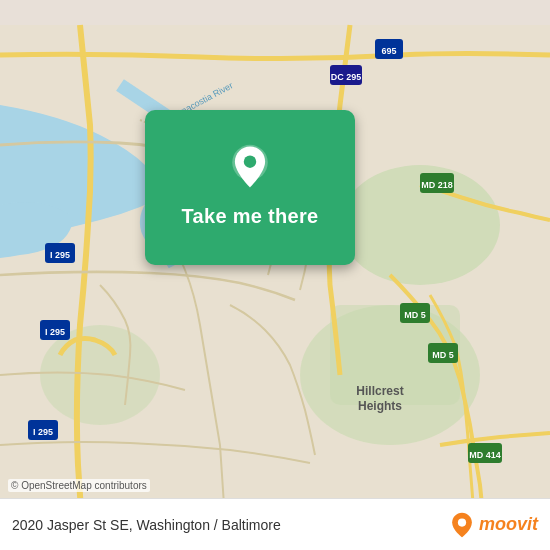 The width and height of the screenshot is (550, 550). What do you see at coordinates (346, 77) in the screenshot?
I see `svg-text: DC 295` at bounding box center [346, 77].